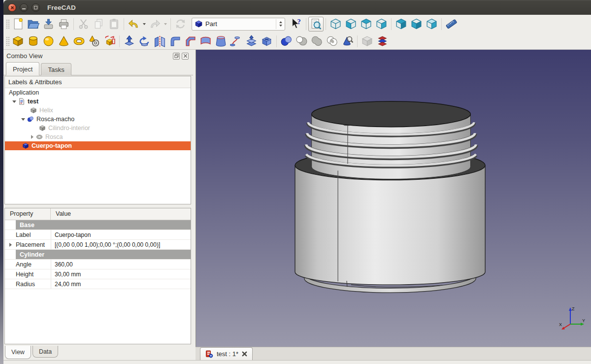 The height and width of the screenshot is (364, 591). What do you see at coordinates (56, 69) in the screenshot?
I see `tab-tasks: Tasks` at bounding box center [56, 69].